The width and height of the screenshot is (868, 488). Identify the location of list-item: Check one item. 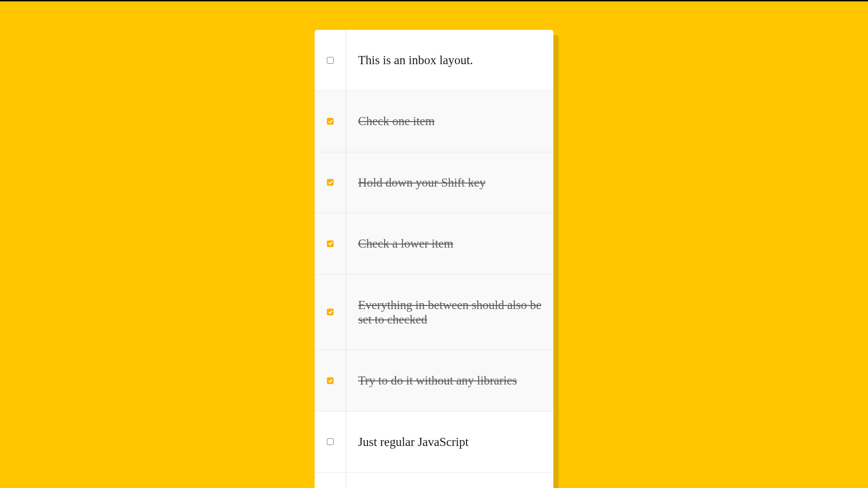
(434, 121).